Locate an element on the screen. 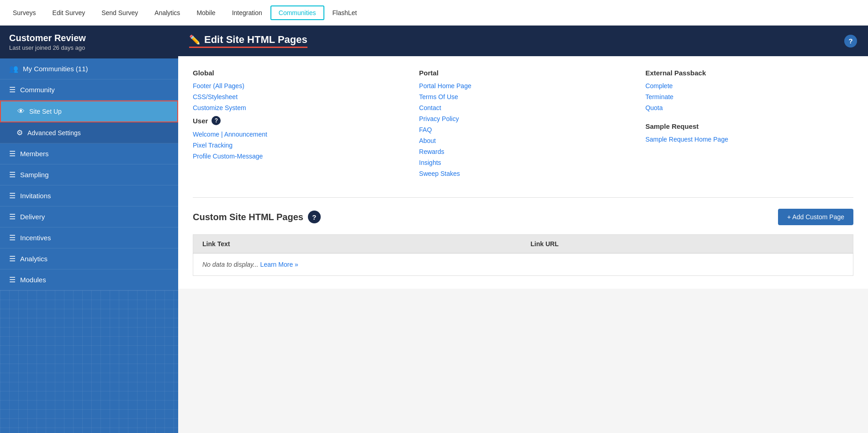 This screenshot has height=433, width=868. sidebar-item-sampling: ☰ Sampling is located at coordinates (89, 175).